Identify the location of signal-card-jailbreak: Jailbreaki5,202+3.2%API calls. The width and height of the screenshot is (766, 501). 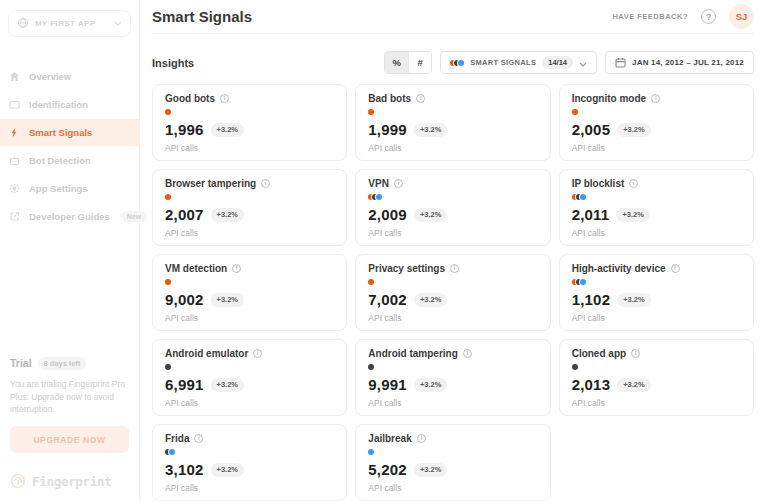
(452, 462).